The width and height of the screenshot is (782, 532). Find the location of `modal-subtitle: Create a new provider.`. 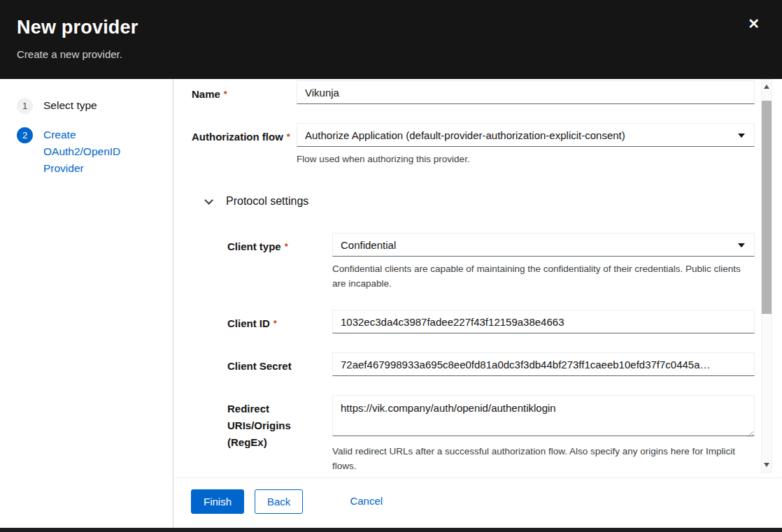

modal-subtitle: Create a new provider. is located at coordinates (399, 55).